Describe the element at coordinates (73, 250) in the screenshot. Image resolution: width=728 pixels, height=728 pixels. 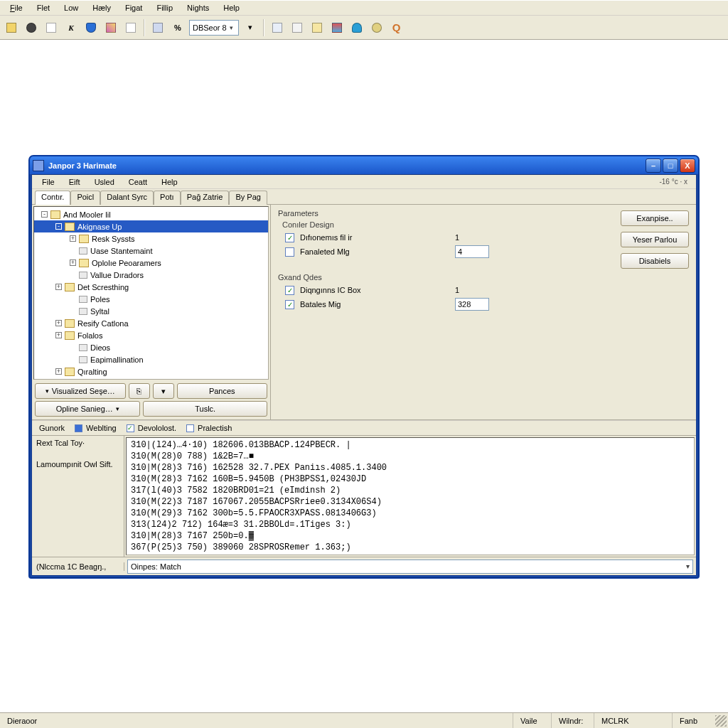
I see `twisty-icon` at that location.